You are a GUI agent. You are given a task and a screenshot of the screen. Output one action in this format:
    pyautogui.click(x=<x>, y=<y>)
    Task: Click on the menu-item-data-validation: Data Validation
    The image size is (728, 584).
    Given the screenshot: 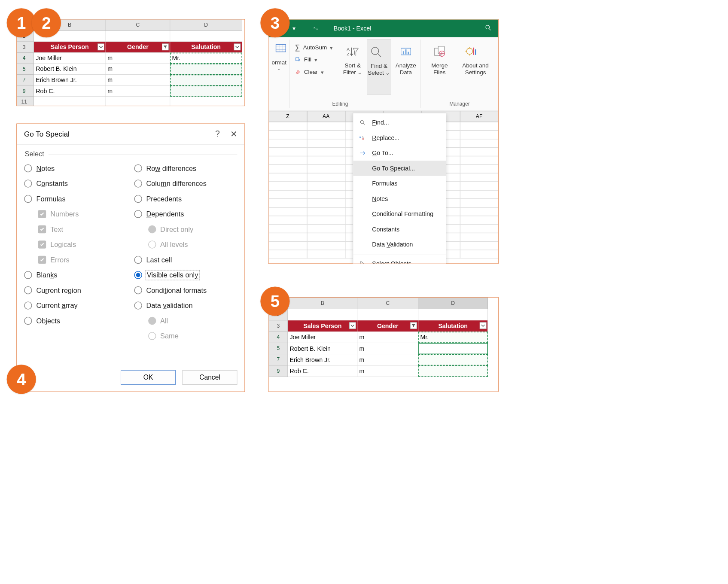 What is the action you would take?
    pyautogui.click(x=399, y=245)
    